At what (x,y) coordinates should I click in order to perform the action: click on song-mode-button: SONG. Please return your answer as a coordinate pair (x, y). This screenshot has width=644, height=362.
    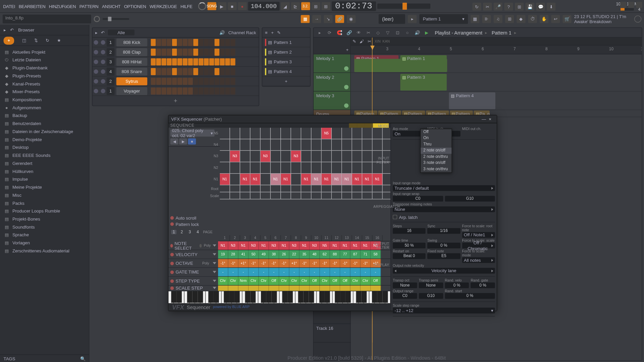
    Looking at the image, I should click on (212, 6).